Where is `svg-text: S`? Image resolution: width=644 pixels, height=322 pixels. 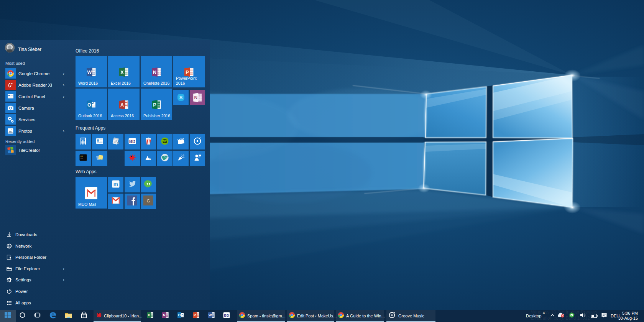
svg-text: S is located at coordinates (181, 97).